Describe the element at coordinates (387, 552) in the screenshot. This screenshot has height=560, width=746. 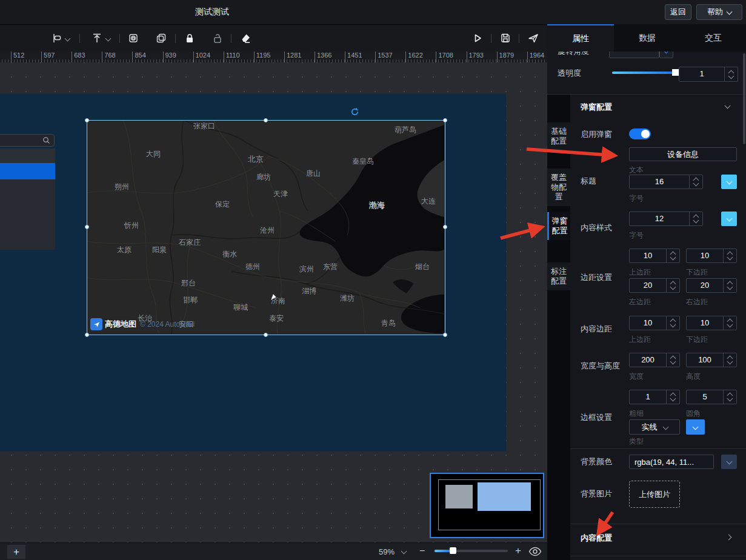
I see `zoom-percent: 59%` at that location.